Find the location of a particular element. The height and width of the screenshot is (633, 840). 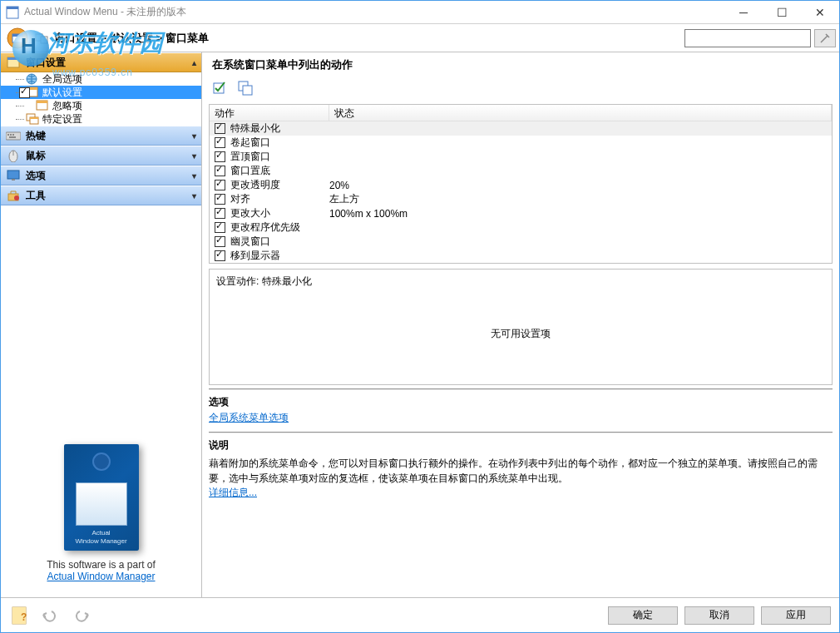

accordion-options: 选项 ▾ is located at coordinates (101, 176).